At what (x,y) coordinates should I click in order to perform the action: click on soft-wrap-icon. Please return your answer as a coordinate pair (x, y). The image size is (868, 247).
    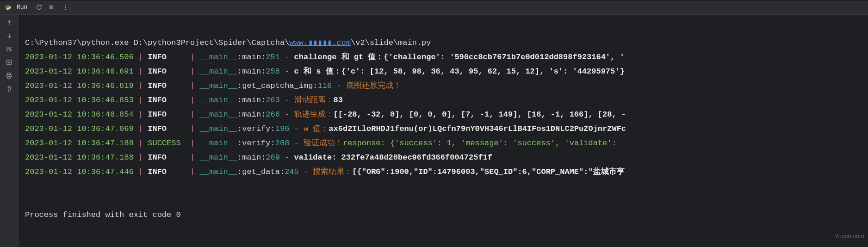
    Looking at the image, I should click on (9, 49).